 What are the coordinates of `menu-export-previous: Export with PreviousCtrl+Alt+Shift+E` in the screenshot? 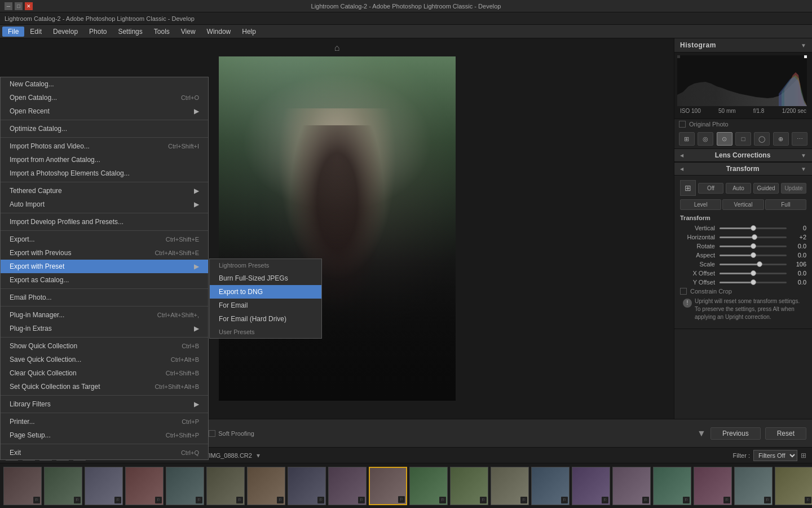 It's located at (104, 253).